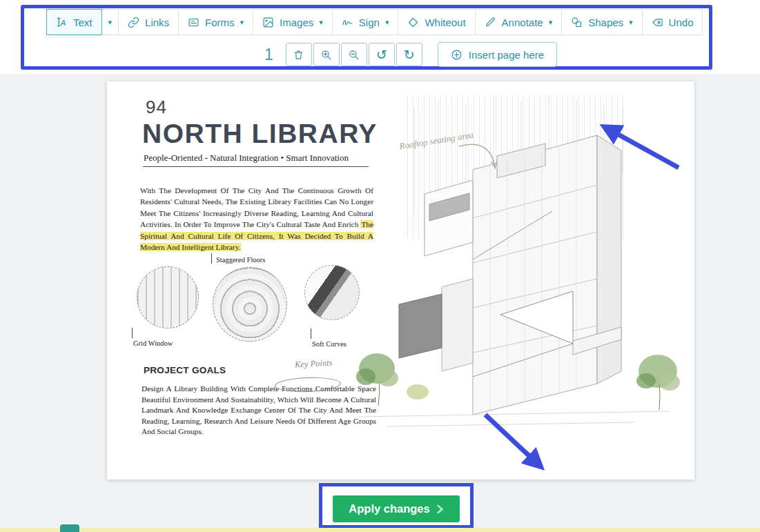 The height and width of the screenshot is (532, 760). What do you see at coordinates (293, 22) in the screenshot?
I see `images-button: Images ▾` at bounding box center [293, 22].